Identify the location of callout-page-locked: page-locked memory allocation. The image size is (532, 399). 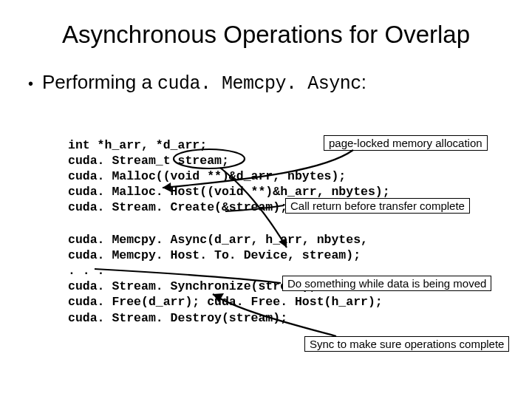
(406, 143).